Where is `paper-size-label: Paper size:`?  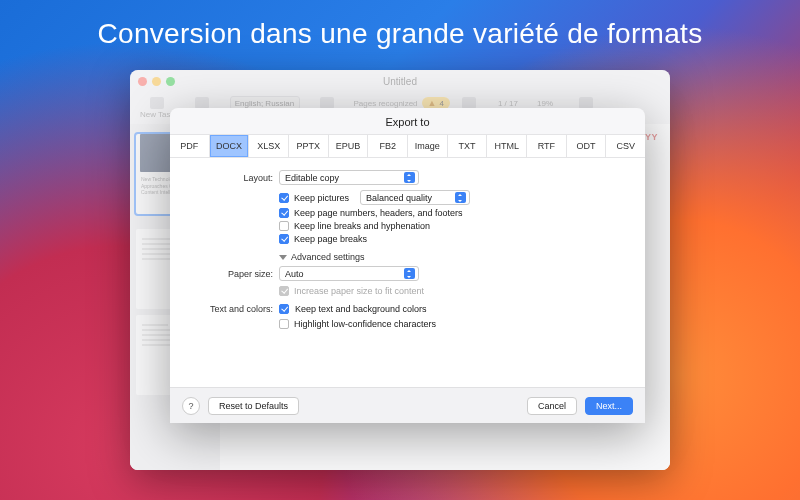
paper-size-label: Paper size: is located at coordinates (230, 274).